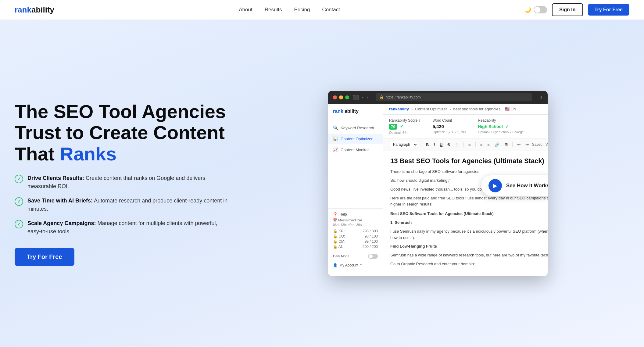 This screenshot has height=347, width=644. Describe the element at coordinates (420, 120) in the screenshot. I see `info-icon: ℹ` at that location.